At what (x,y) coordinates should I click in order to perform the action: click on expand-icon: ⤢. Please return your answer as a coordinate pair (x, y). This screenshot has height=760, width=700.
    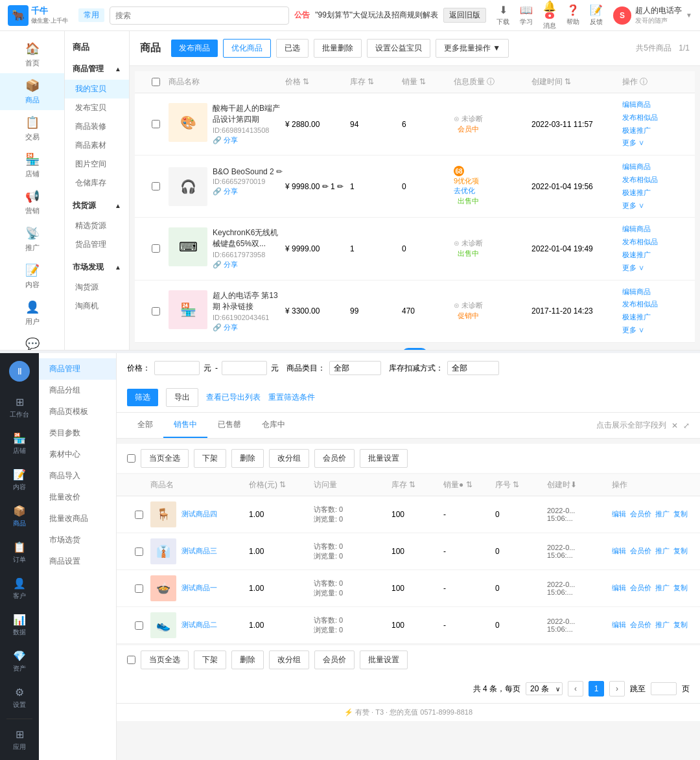
    Looking at the image, I should click on (686, 426).